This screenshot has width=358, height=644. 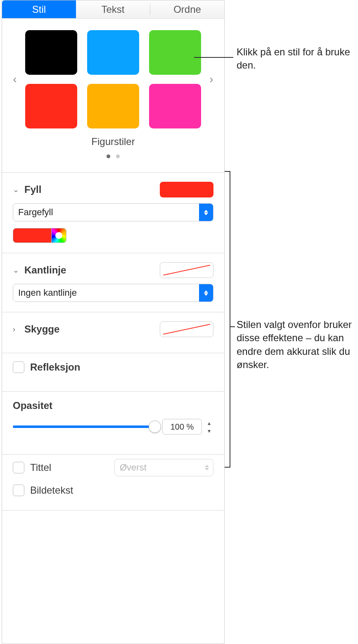 I want to click on style-swatch-pink, so click(x=175, y=106).